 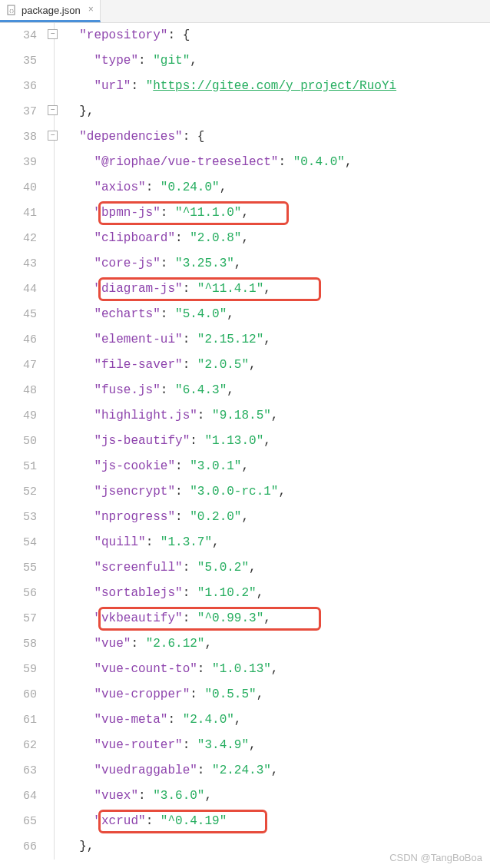 I want to click on dep-vuex: "vuex": "3.6.0",, so click(x=277, y=796).